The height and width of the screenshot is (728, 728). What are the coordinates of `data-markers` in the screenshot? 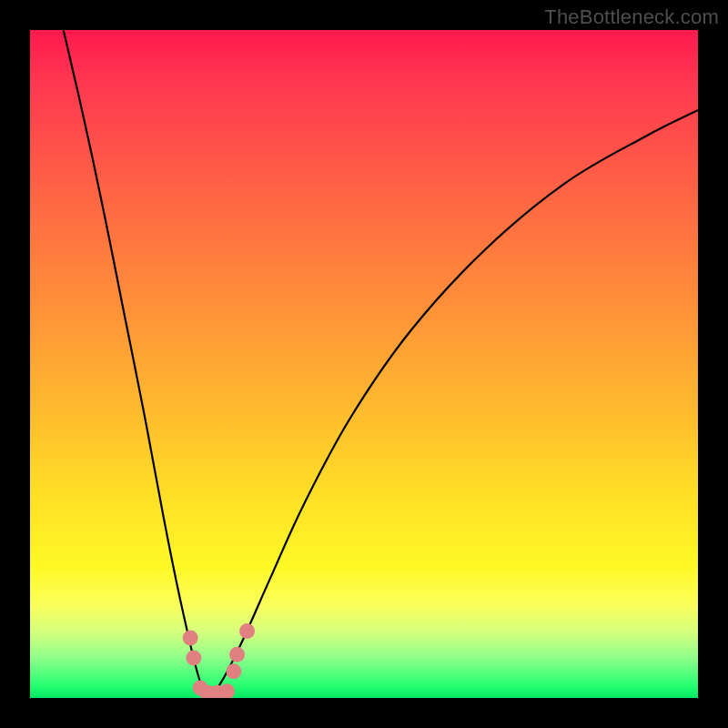 It's located at (218, 661).